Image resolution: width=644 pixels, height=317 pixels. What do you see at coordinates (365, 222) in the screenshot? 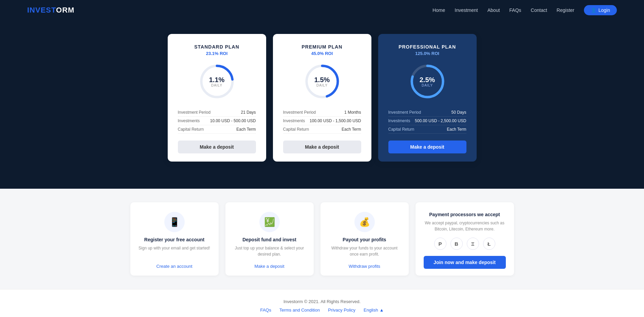
I see `payout-icon: 💰` at bounding box center [365, 222].